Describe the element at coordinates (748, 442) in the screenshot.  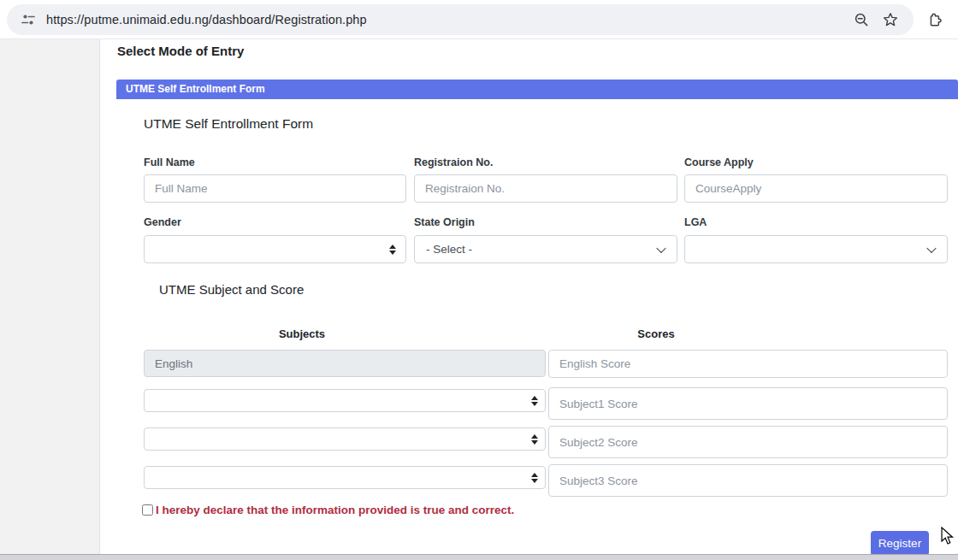
I see `subject2-score-input` at that location.